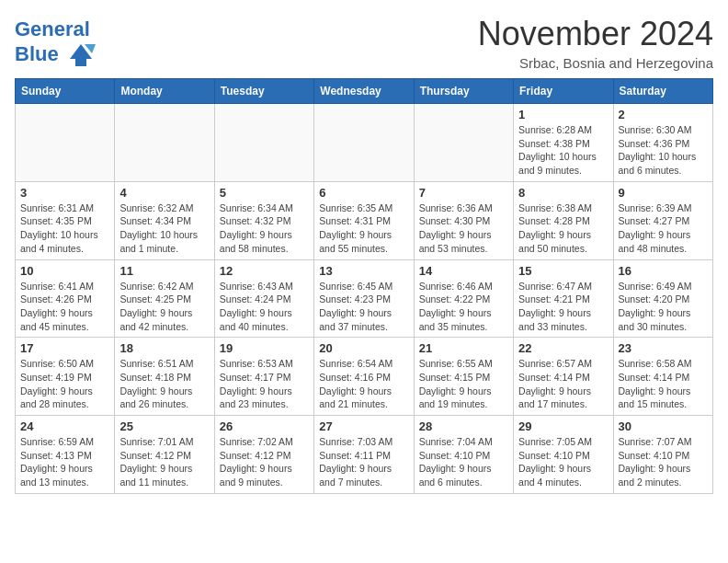  I want to click on calendar-cell: 26Sunrise: 7:02 AM Sunset: 4:12 PM Dayli…, so click(264, 454).